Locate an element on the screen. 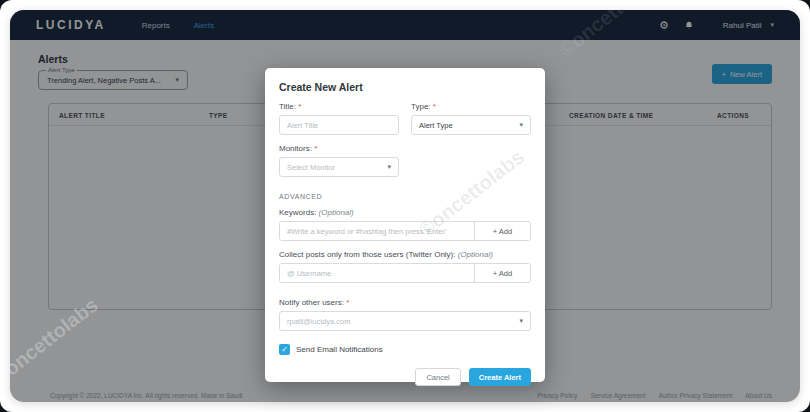 This screenshot has height=412, width=810. create-alert-button: Create Alert is located at coordinates (500, 377).